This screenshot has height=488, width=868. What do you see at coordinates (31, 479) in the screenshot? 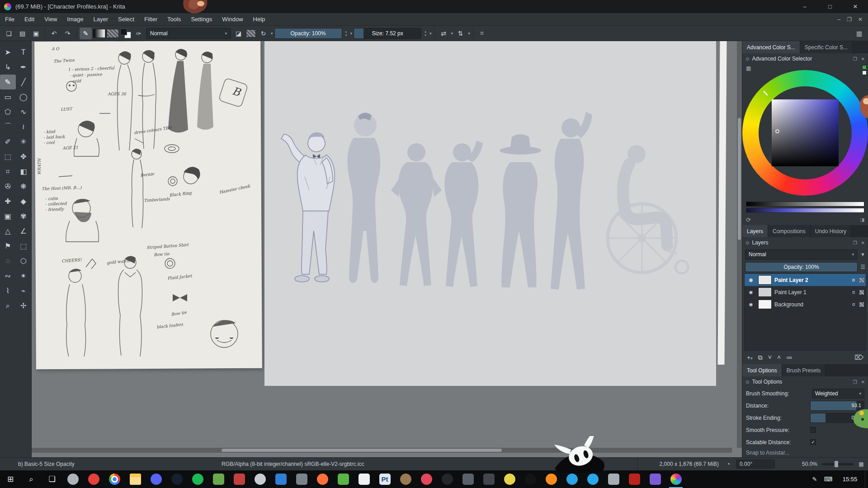
I see `search-button: ⌕` at bounding box center [31, 479].